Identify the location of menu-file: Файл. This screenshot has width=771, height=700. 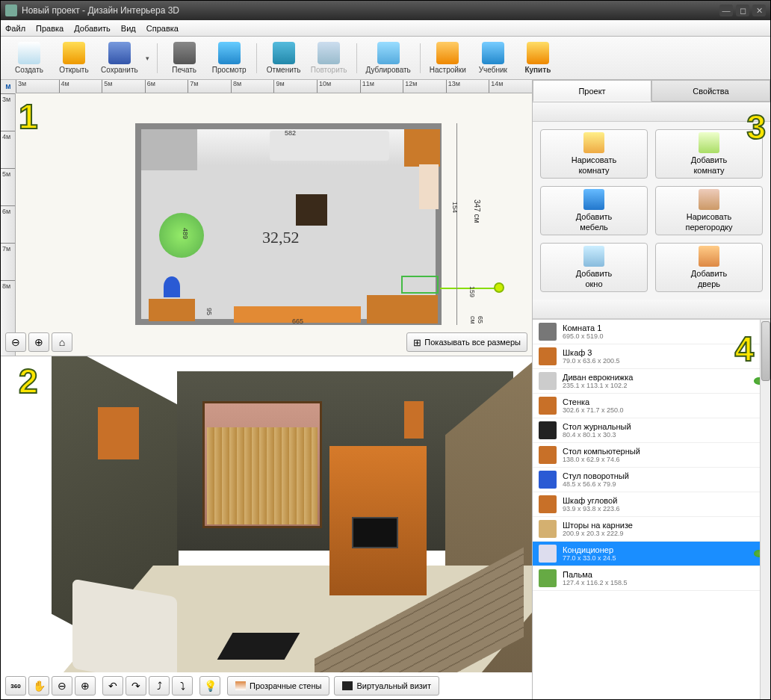
(15, 28).